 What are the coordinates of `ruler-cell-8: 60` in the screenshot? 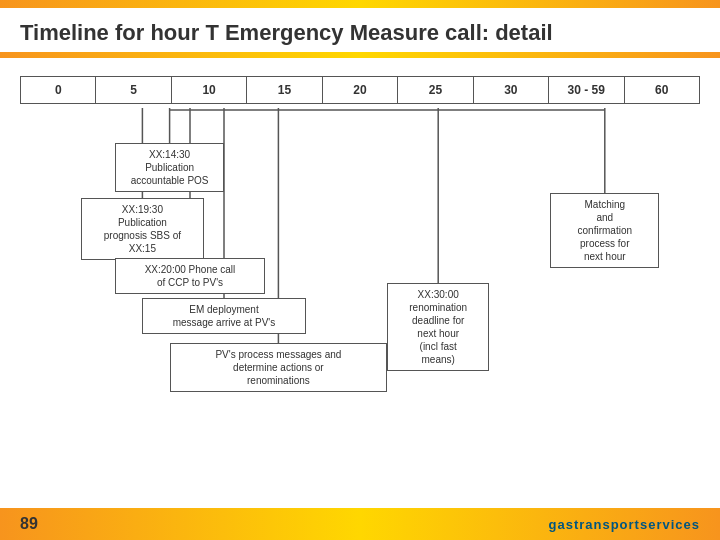 It's located at (662, 90).